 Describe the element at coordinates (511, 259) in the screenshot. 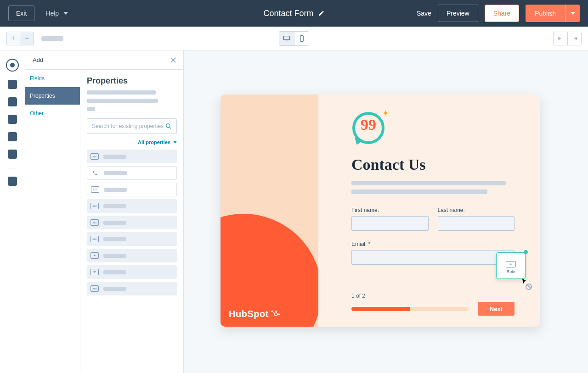

I see `drag-grip-icon` at that location.